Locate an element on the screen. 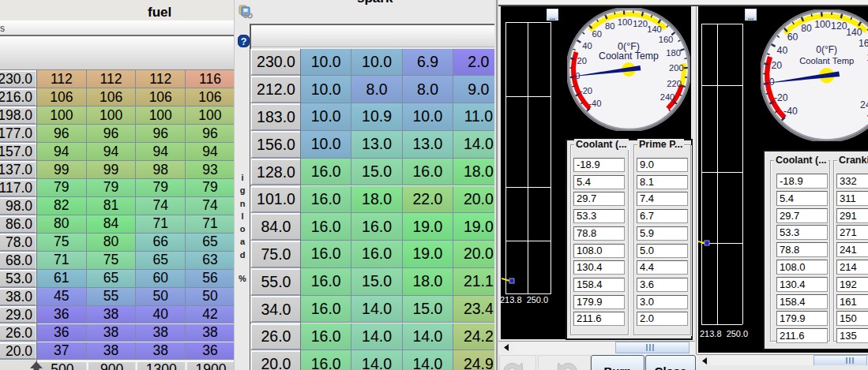 This screenshot has width=868, height=370. svg-text: 220 is located at coordinates (674, 83).